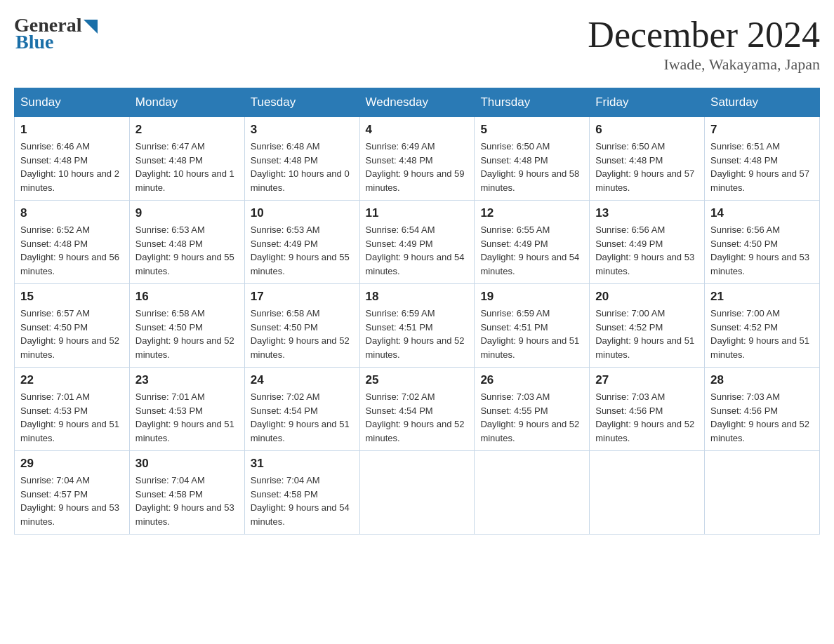 The height and width of the screenshot is (644, 834). What do you see at coordinates (302, 159) in the screenshot?
I see `day-cell: 3Sunrise: 6:48 AMSunset: 4:48 PMDaylight…` at bounding box center [302, 159].